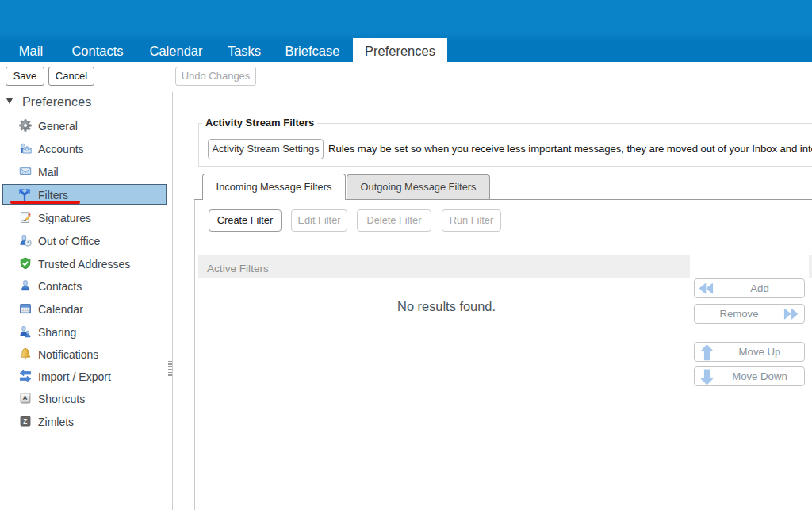 This screenshot has width=812, height=510. What do you see at coordinates (25, 422) in the screenshot?
I see `svg-text: Z` at bounding box center [25, 422].